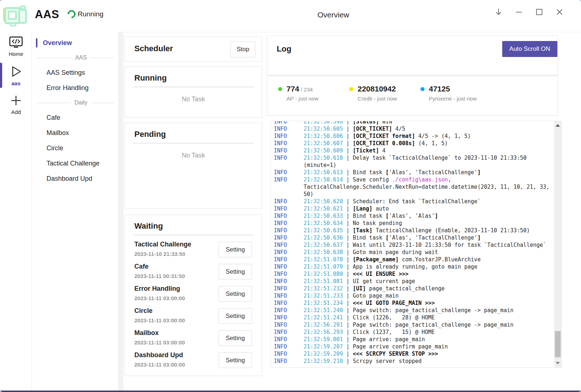 The width and height of the screenshot is (581, 392). What do you see at coordinates (413, 339) in the screenshot?
I see `log-line: INFO21:32:59.001 | Page arrive: page_mai…` at bounding box center [413, 339].